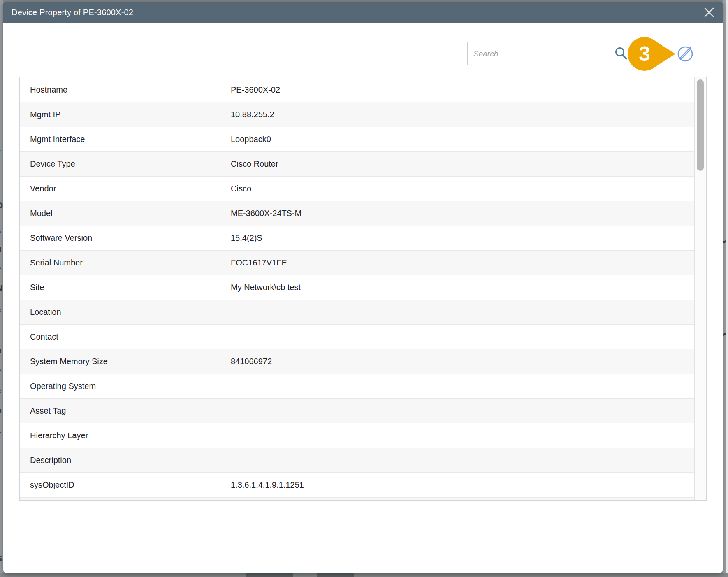 The width and height of the screenshot is (728, 577). Describe the element at coordinates (1, 558) in the screenshot. I see `background-fragment: S` at that location.